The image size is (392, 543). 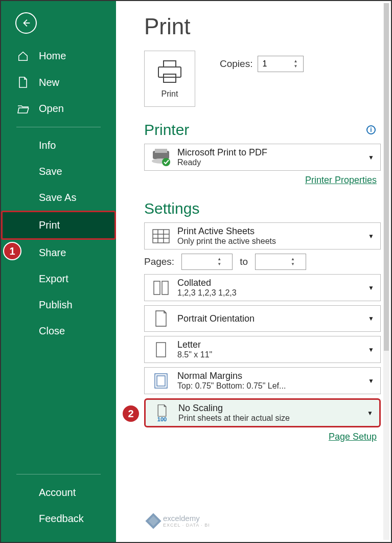 What do you see at coordinates (263, 287) in the screenshot?
I see `collation-select: Collated 1,2,3 1,2,3 1,2,3 ▼` at bounding box center [263, 287].